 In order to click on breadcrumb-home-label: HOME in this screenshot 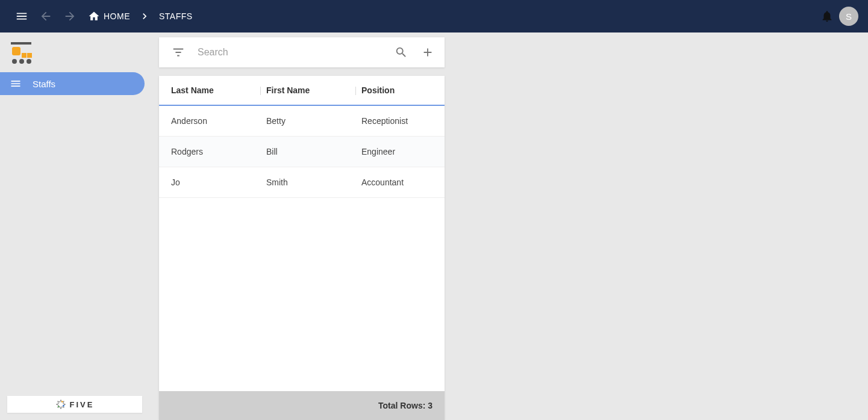, I will do `click(117, 16)`.